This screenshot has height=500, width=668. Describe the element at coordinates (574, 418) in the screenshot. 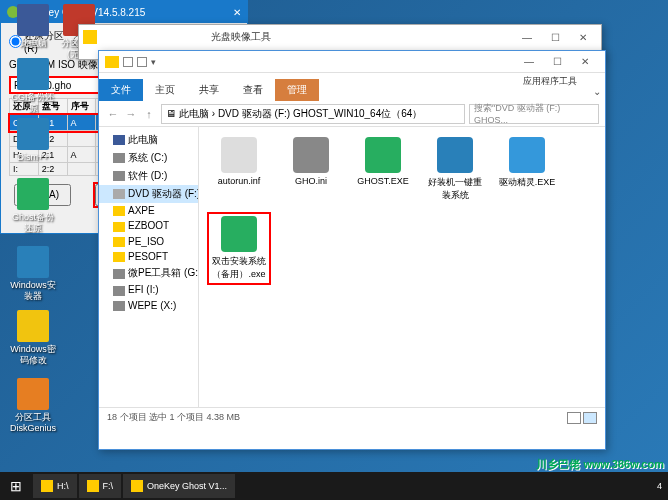

I see `view-details-icon` at that location.